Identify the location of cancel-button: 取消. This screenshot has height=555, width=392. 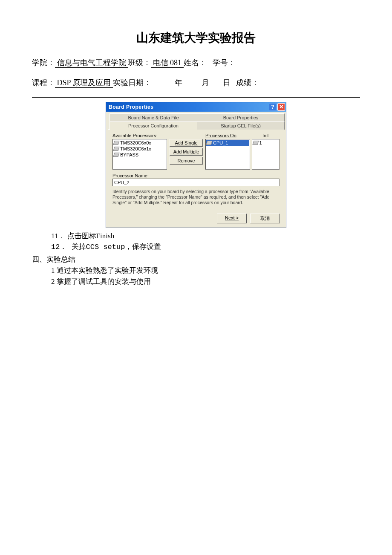
(265, 218).